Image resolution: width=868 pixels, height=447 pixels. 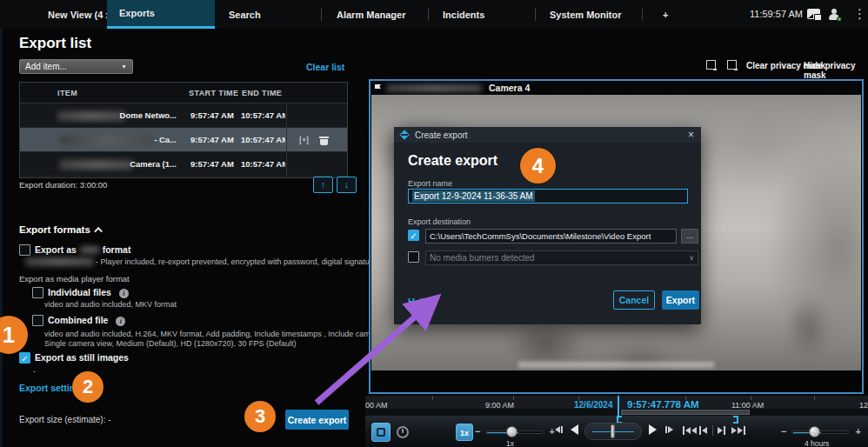 I want to click on column-divider, so click(x=287, y=163).